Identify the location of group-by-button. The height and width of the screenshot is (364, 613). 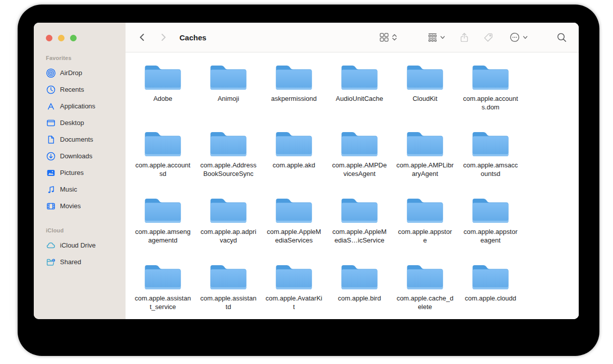
(437, 37).